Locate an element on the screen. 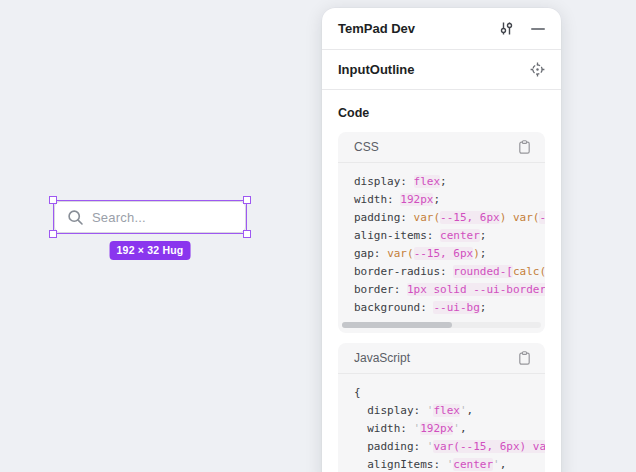 The image size is (636, 472). css-code-lines: display: flex;width: 192px;padding: var(… is located at coordinates (442, 248).